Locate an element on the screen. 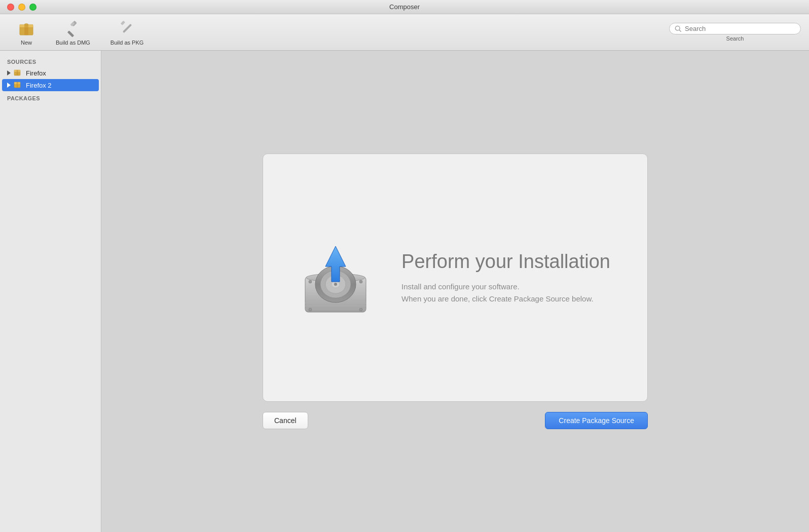 The height and width of the screenshot is (532, 809). description-line2: When you are done, click Create Package … is located at coordinates (498, 299).